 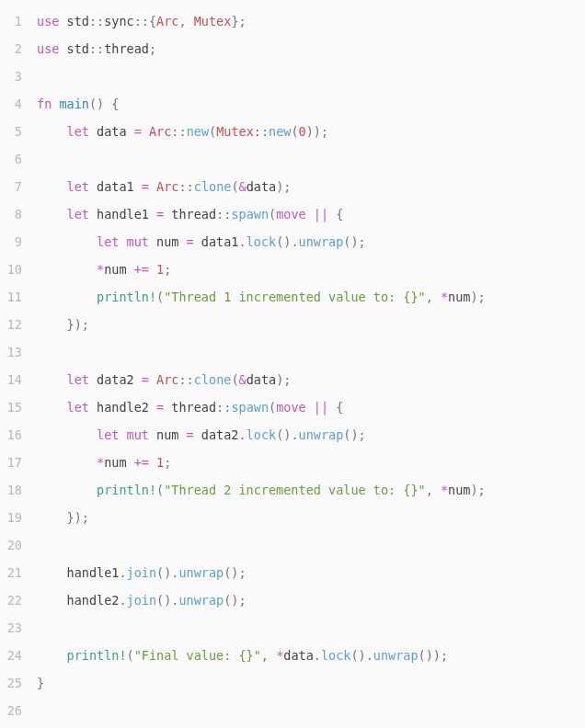 I want to click on token: ., so click(x=122, y=573).